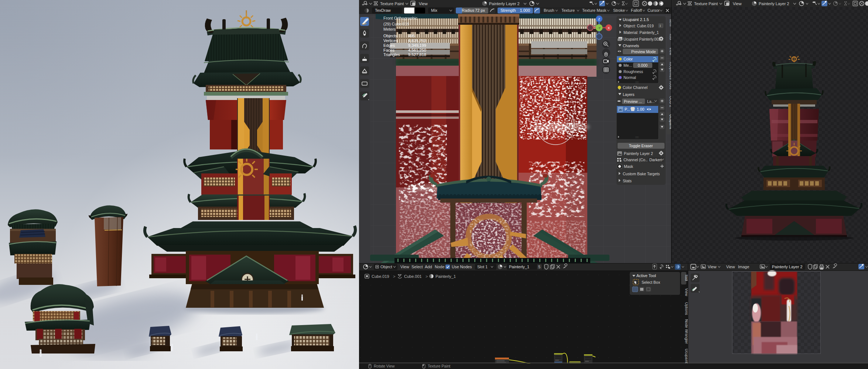 This screenshot has width=868, height=369. Describe the element at coordinates (434, 10) in the screenshot. I see `svg-text: Mix` at that location.